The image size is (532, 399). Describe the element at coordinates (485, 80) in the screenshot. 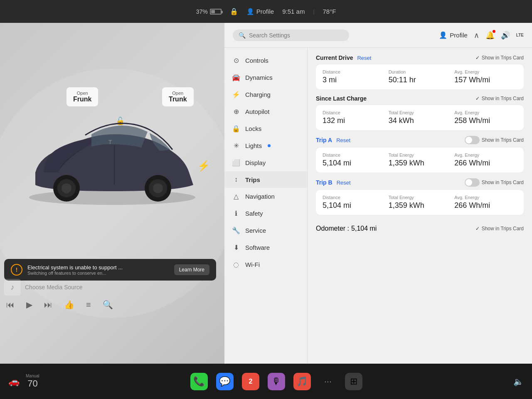

I see `current-drive-avg-energy-value: 157 Wh/mi` at that location.